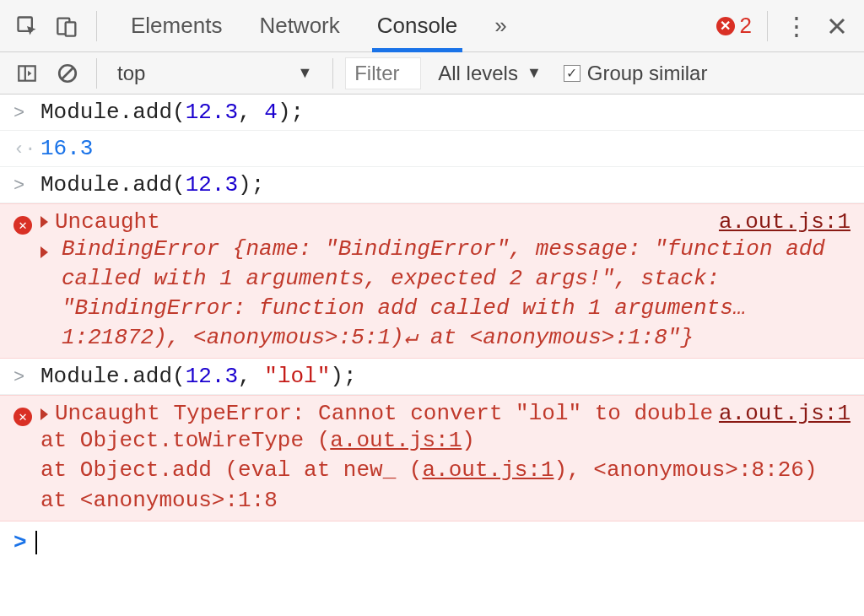 Image resolution: width=864 pixels, height=616 pixels. I want to click on console-prompt: >, so click(432, 543).